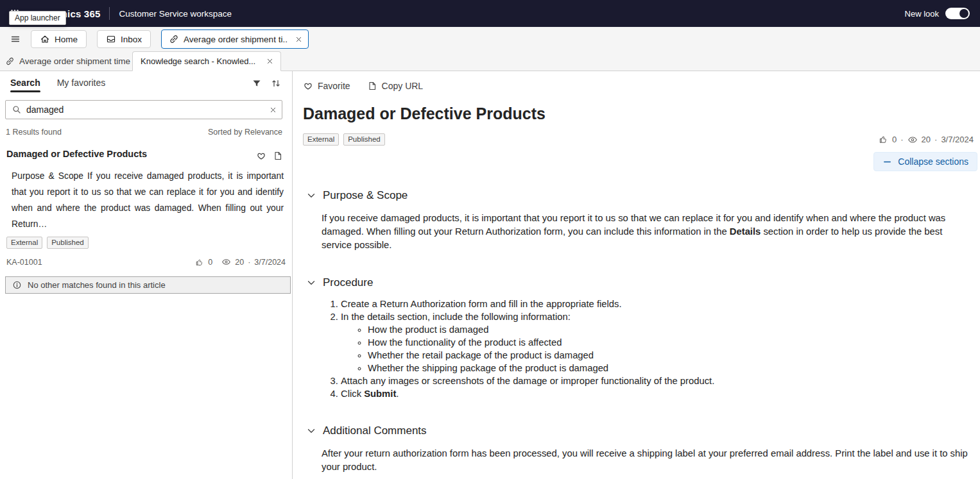 The height and width of the screenshot is (479, 980). I want to click on step-text: Create a Return Authorization form and f…, so click(481, 304).